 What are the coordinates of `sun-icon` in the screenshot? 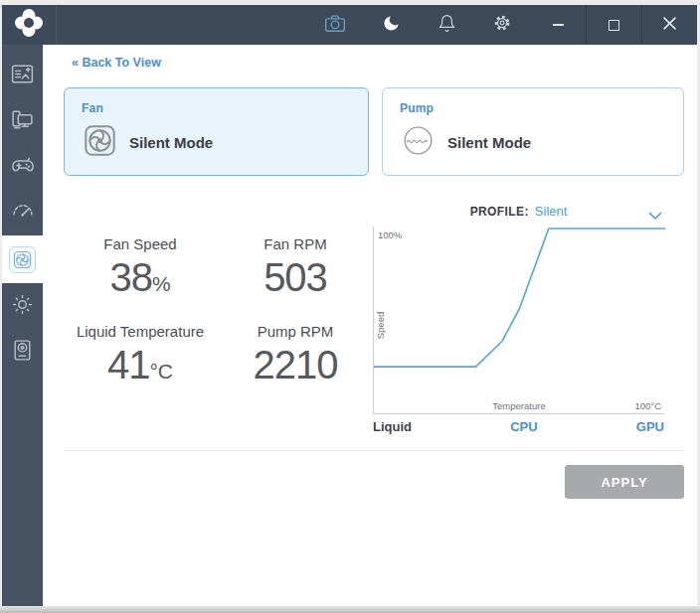 It's located at (22, 306).